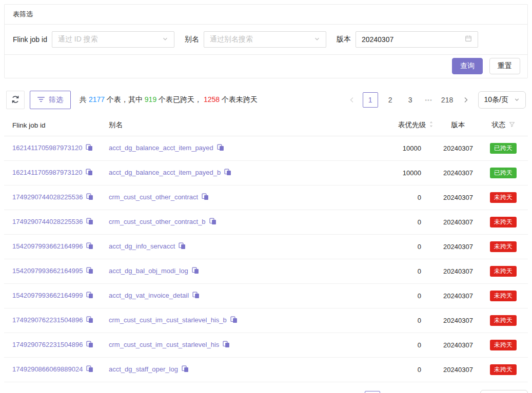  I want to click on filter-toggle-label: 筛选, so click(56, 100).